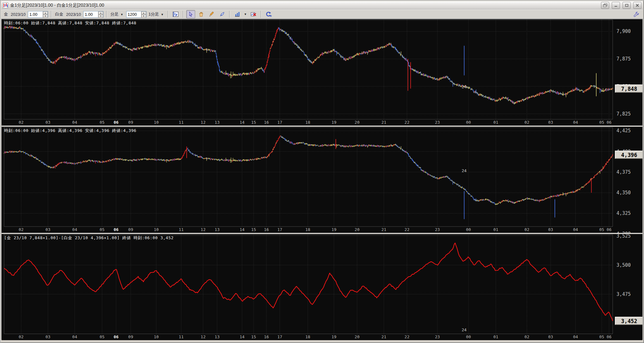 Image resolution: width=644 pixels, height=343 pixels. I want to click on draw-line-icon, so click(212, 14).